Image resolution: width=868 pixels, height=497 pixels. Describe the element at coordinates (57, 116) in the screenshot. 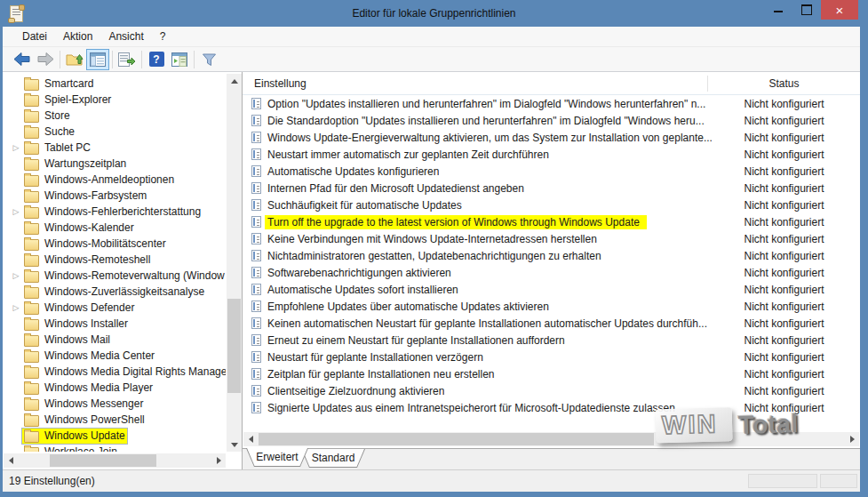

I see `tree-item-label: Store` at that location.